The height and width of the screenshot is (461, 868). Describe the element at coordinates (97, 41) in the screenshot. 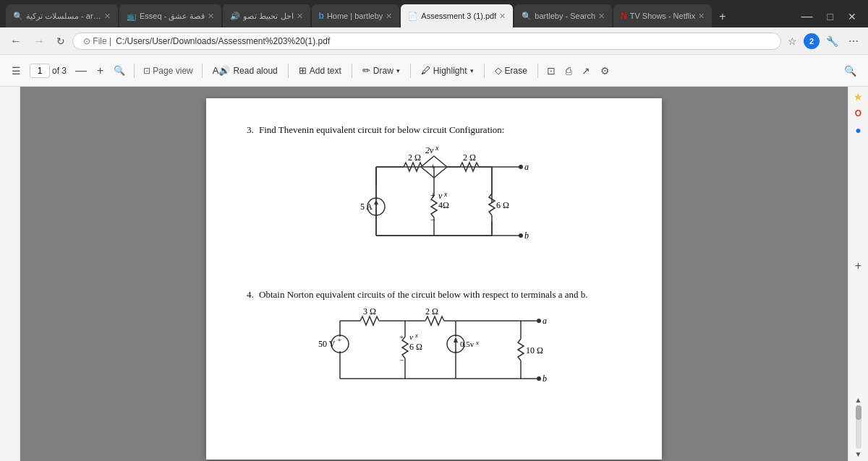

I see `address-file-label: ⊙ File |` at that location.